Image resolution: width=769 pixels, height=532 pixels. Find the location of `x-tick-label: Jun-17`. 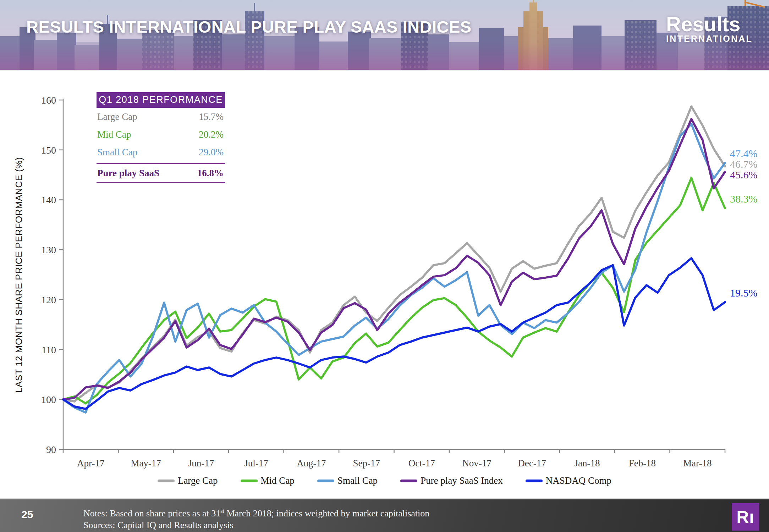

x-tick-label: Jun-17 is located at coordinates (201, 463).